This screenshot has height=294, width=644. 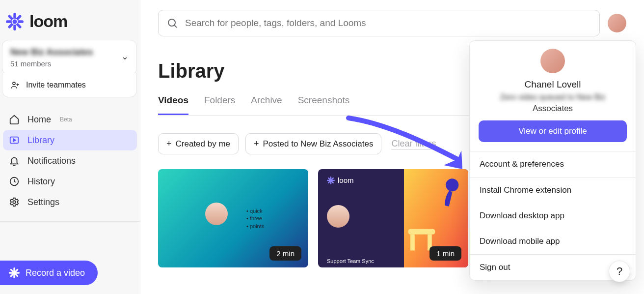 I want to click on nav-settings: Settings, so click(x=70, y=202).